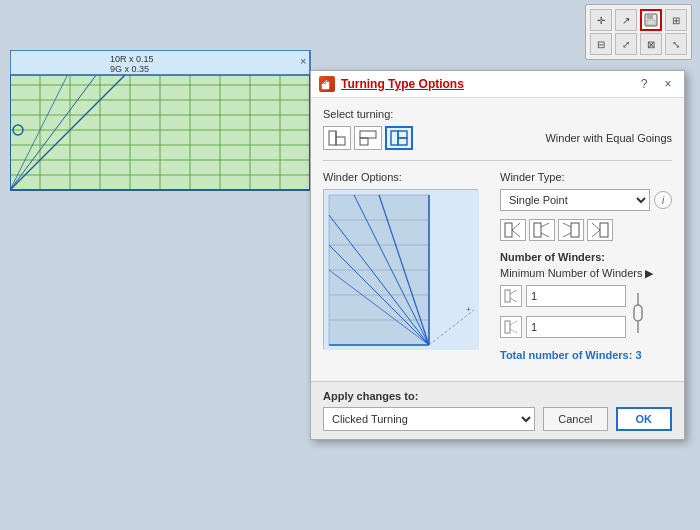  What do you see at coordinates (608, 138) in the screenshot?
I see `turning-type-display: Winder with Equal Goings` at bounding box center [608, 138].